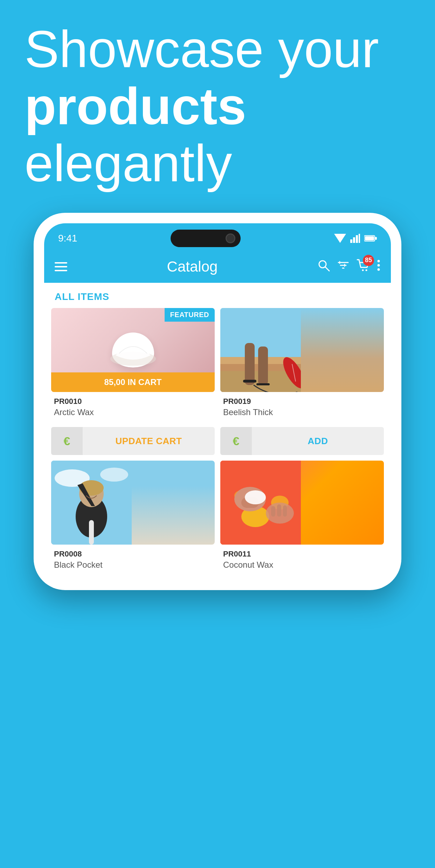 The image size is (435, 868). What do you see at coordinates (218, 237) in the screenshot?
I see `status-bar: 9:41` at bounding box center [218, 237].